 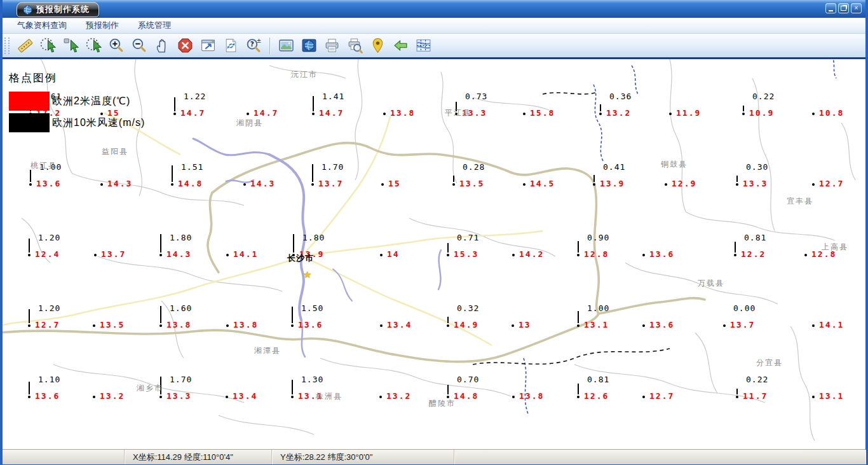 I want to click on temperature-value: 14.9, so click(x=466, y=324).